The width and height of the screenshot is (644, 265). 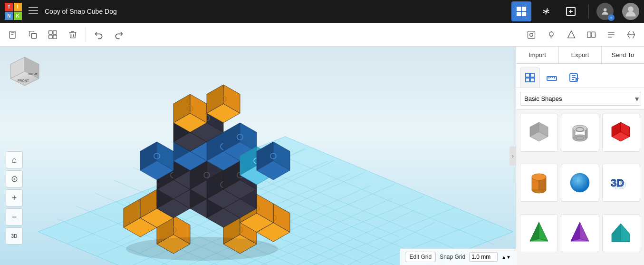 I want to click on panel-actions: Import Export Send To, so click(x=580, y=55).